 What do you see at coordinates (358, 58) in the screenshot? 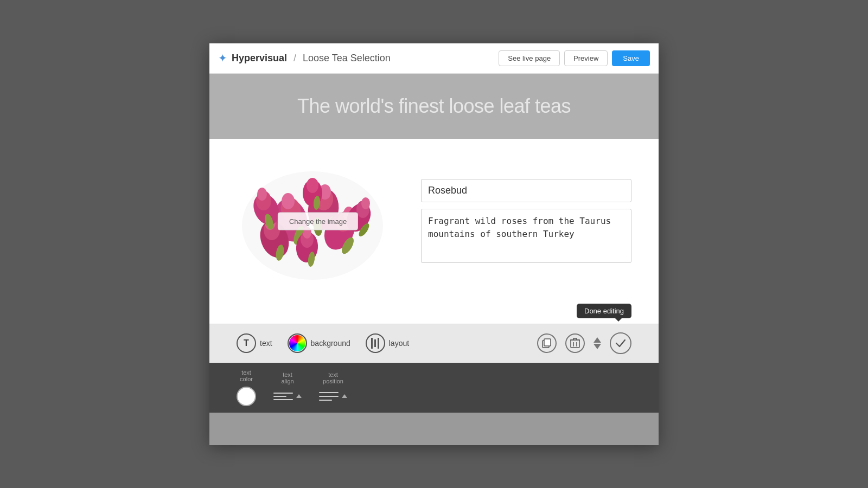
I see `top-bar-left: ✦ Hypervisual / Loose Tea Selection` at bounding box center [358, 58].